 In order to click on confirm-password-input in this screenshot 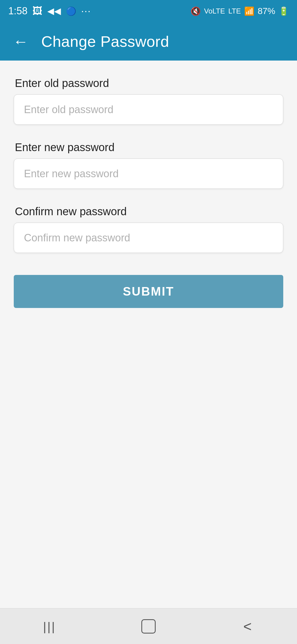, I will do `click(148, 238)`.